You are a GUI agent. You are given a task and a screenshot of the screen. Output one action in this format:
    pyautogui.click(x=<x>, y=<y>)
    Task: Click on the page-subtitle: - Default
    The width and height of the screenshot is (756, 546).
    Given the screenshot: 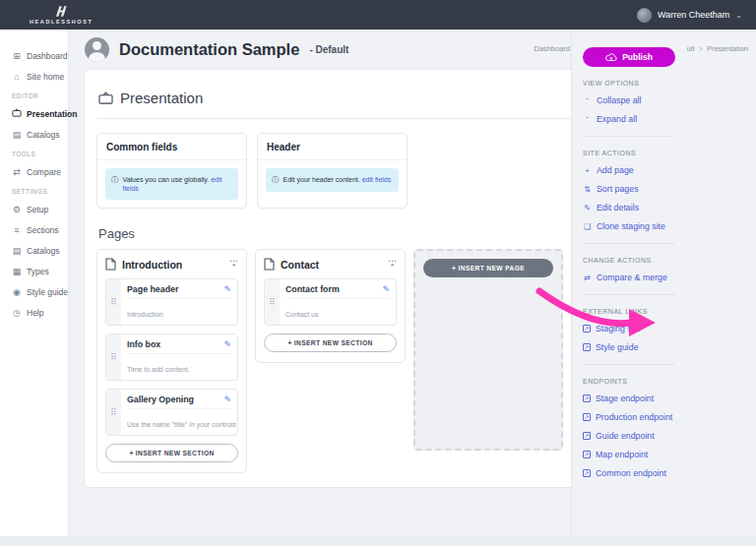 What is the action you would take?
    pyautogui.click(x=329, y=49)
    